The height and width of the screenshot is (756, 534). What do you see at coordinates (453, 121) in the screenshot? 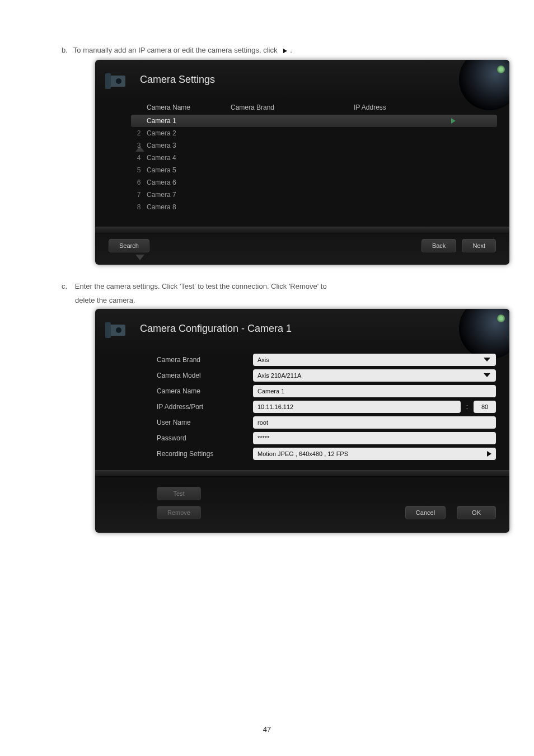
I see `edit-arrow-icon` at bounding box center [453, 121].